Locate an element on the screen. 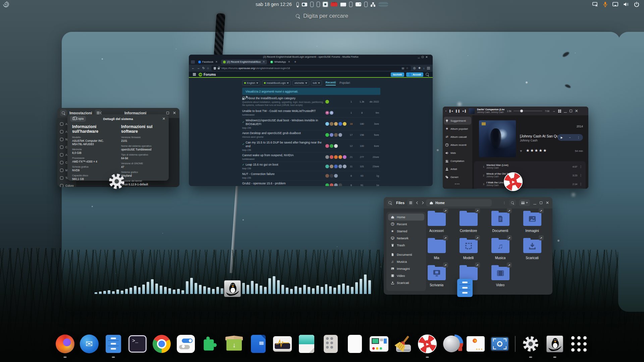 The width and height of the screenshot is (644, 362). settings-app-badge is located at coordinates (117, 182).